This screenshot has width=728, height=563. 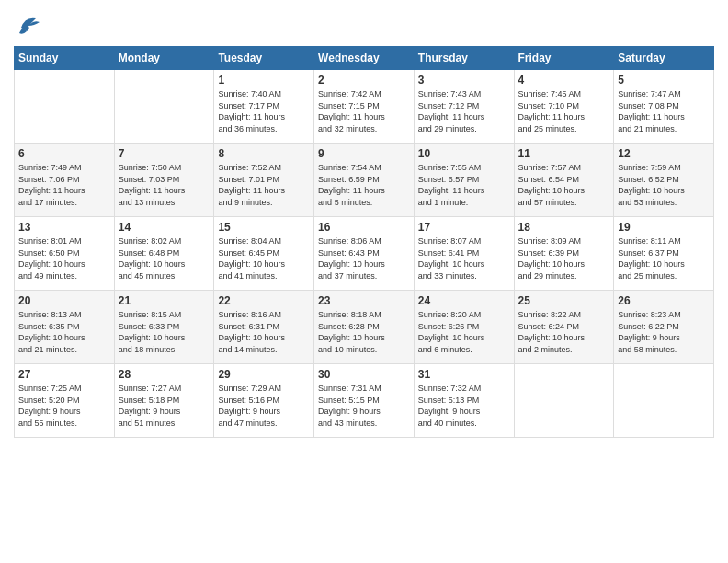 What do you see at coordinates (464, 301) in the screenshot?
I see `day-number: 24` at bounding box center [464, 301].